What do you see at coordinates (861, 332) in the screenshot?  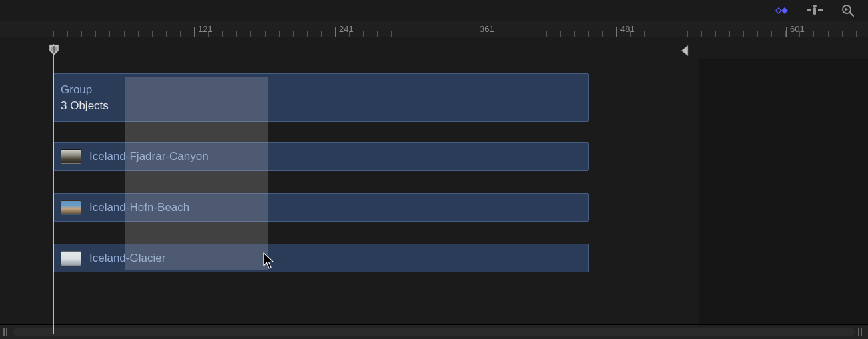 I see `scroll-handle-right-icon` at bounding box center [861, 332].